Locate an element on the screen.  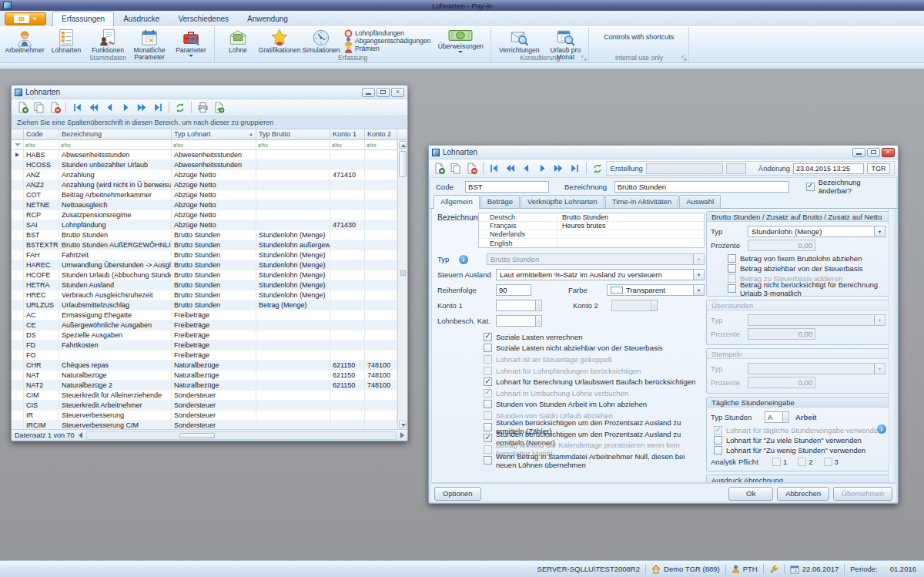
filter-cell-typ-brutto: a%c is located at coordinates (293, 145).